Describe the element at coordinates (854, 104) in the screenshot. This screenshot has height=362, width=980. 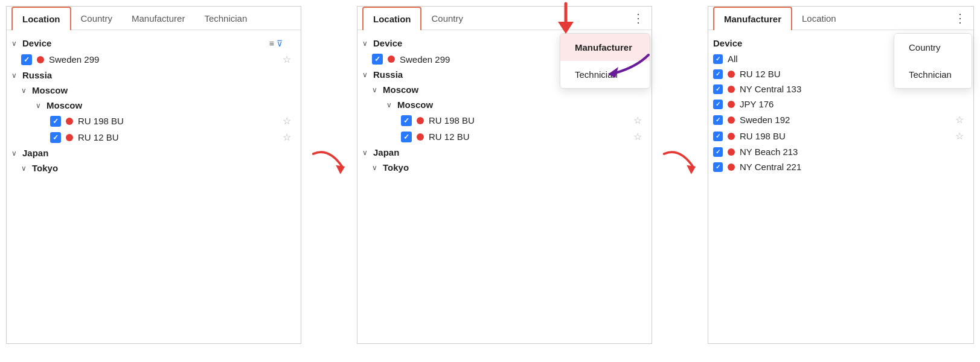
I see `item-label: JPY 176` at that location.